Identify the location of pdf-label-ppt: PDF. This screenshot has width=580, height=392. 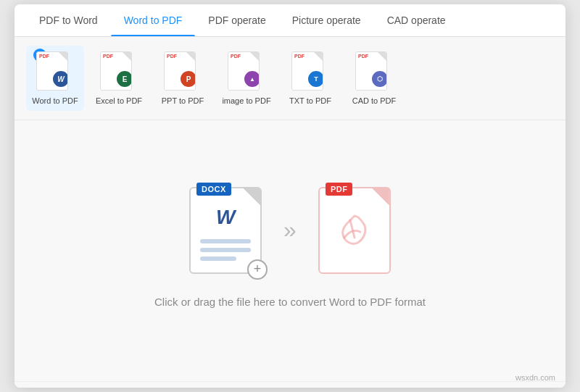
(172, 57).